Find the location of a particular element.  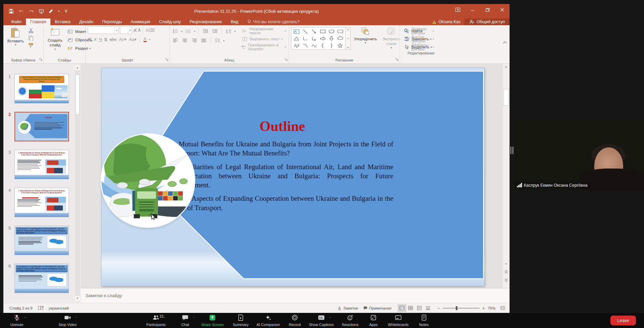

font-name-combo: ▾ is located at coordinates (103, 30).